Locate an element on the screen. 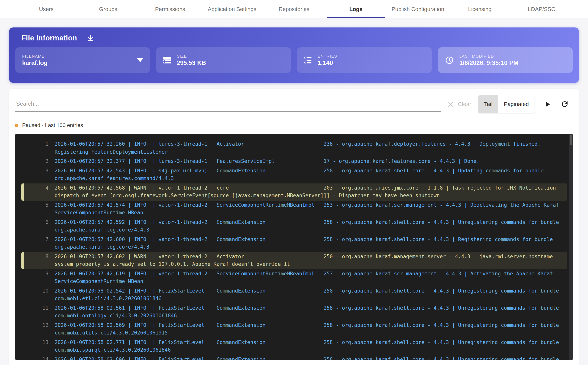 This screenshot has height=365, width=588. log-line-number: 12 is located at coordinates (36, 329).